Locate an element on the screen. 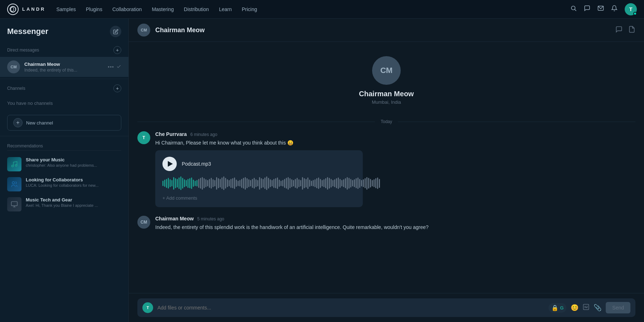 The image size is (644, 322). rec-share-info: Share your Music christopher: Also anyon… is located at coordinates (62, 162).